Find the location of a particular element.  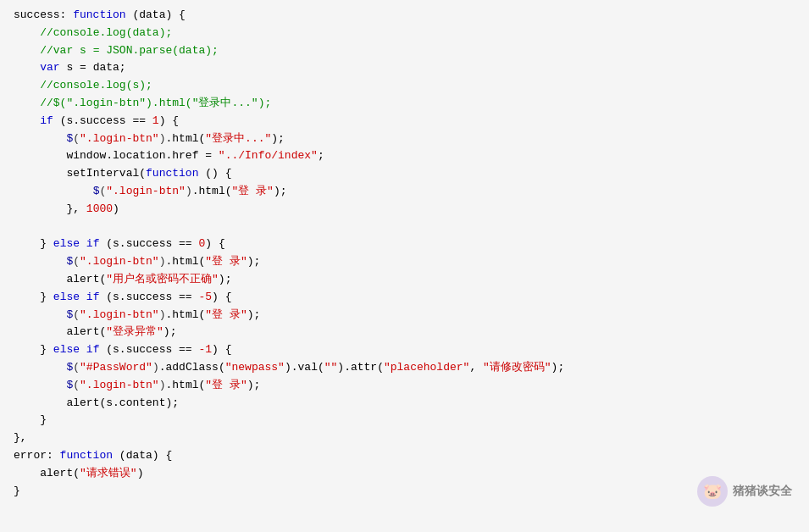

watermark-icon: 🐷 is located at coordinates (712, 491).